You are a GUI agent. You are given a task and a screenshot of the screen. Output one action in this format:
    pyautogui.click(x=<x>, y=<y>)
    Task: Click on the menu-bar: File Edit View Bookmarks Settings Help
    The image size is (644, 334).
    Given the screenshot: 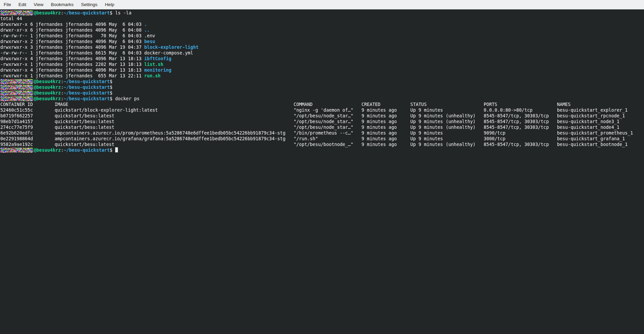 What is the action you would take?
    pyautogui.click(x=322, y=5)
    